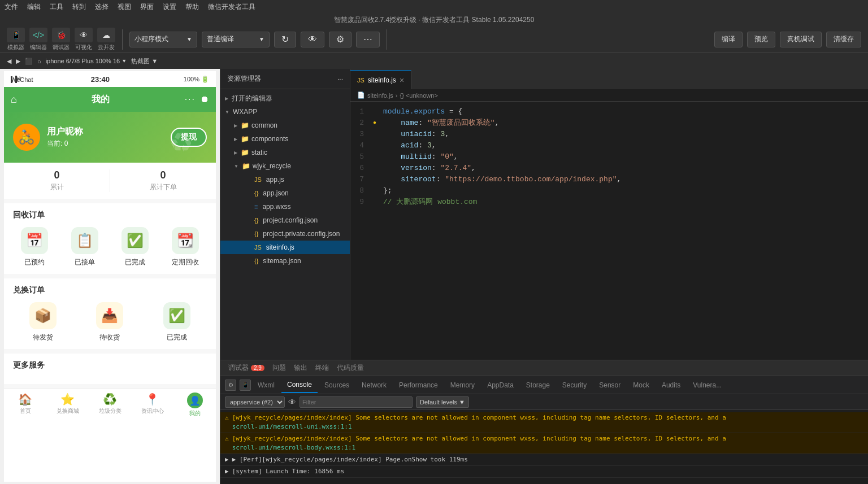 This screenshot has width=868, height=484. What do you see at coordinates (285, 152) in the screenshot?
I see `fm-static: ▶ 📁 static` at bounding box center [285, 152].